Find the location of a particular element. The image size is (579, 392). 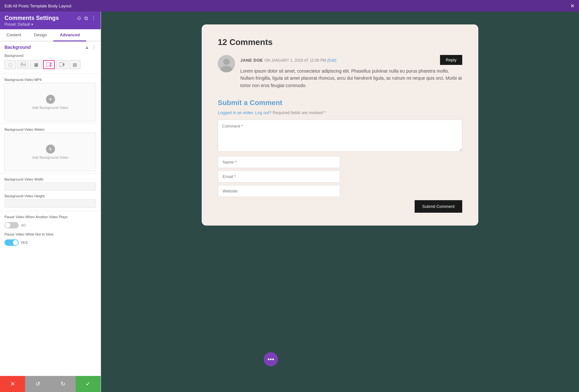

panel-icon-3: ⋮ is located at coordinates (94, 18).